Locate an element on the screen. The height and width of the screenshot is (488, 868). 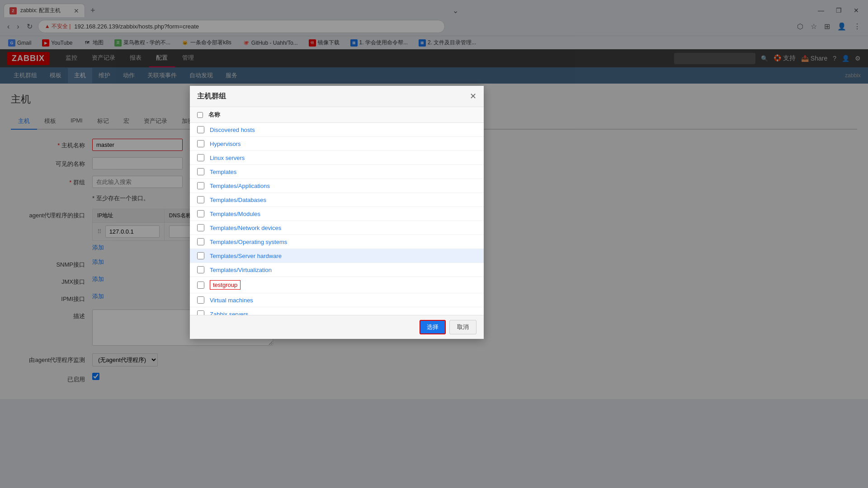
group-name-hypervisors: Hypervisors is located at coordinates (225, 144).